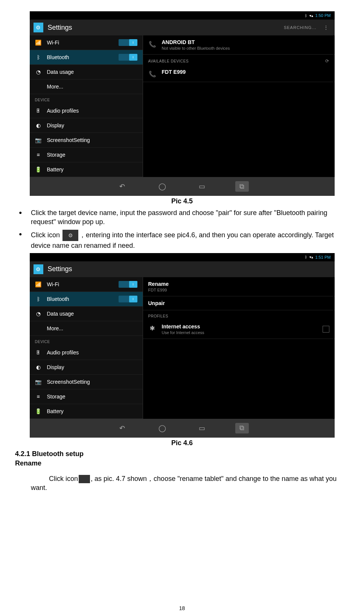  What do you see at coordinates (70, 235) in the screenshot?
I see `sliders-settings-icon: ⚙` at bounding box center [70, 235].